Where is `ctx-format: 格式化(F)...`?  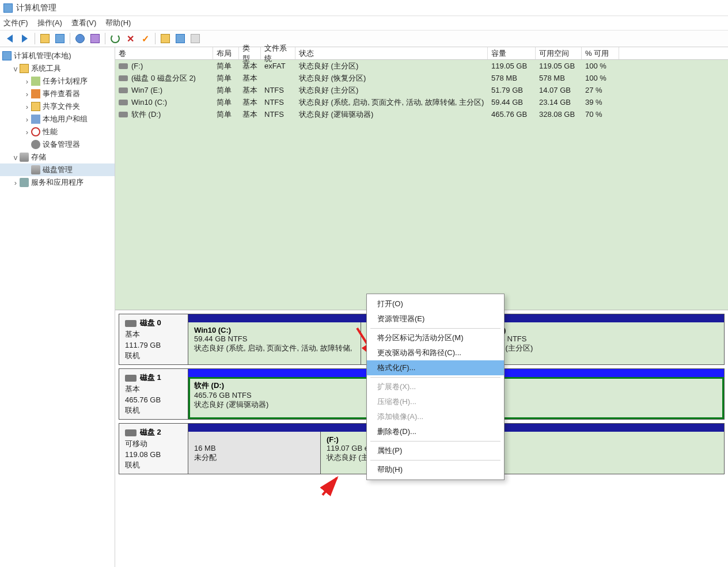
ctx-format: 格式化(F)... is located at coordinates (435, 368).